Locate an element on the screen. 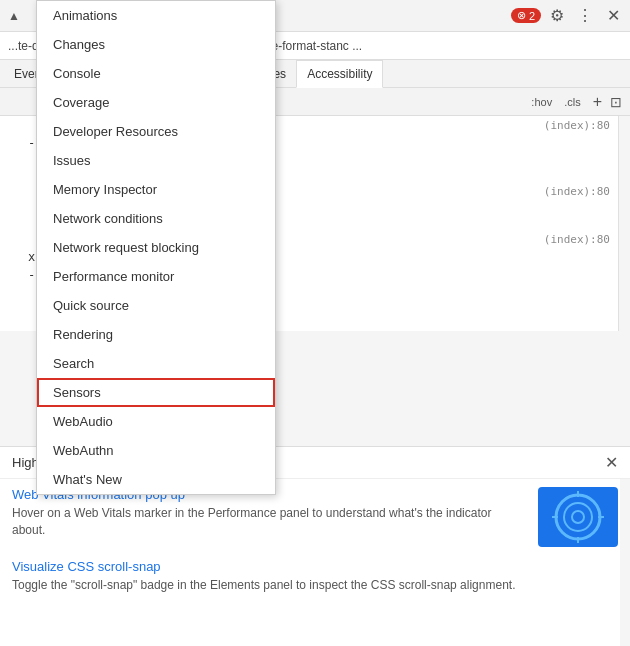 The height and width of the screenshot is (646, 630). menu-item-whats-new: What's New is located at coordinates (156, 480).